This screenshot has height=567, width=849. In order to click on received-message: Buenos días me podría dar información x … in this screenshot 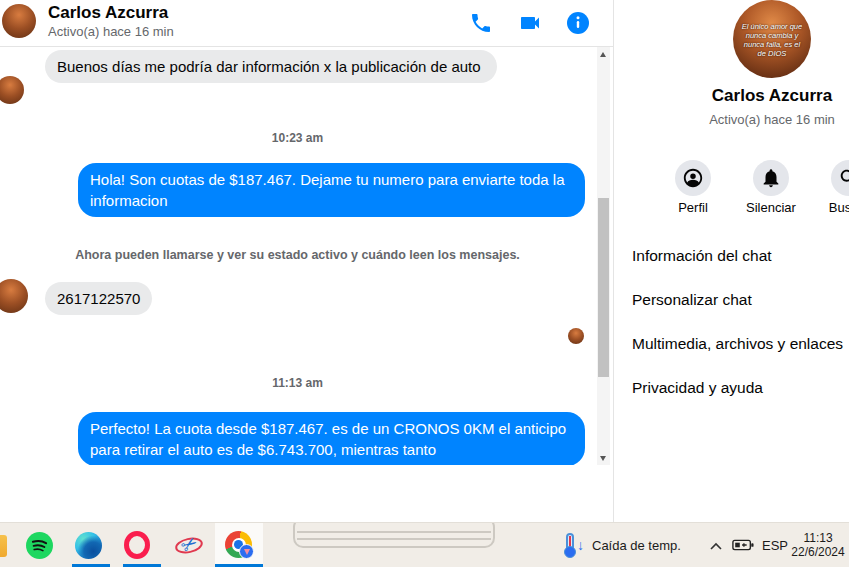, I will do `click(271, 66)`.